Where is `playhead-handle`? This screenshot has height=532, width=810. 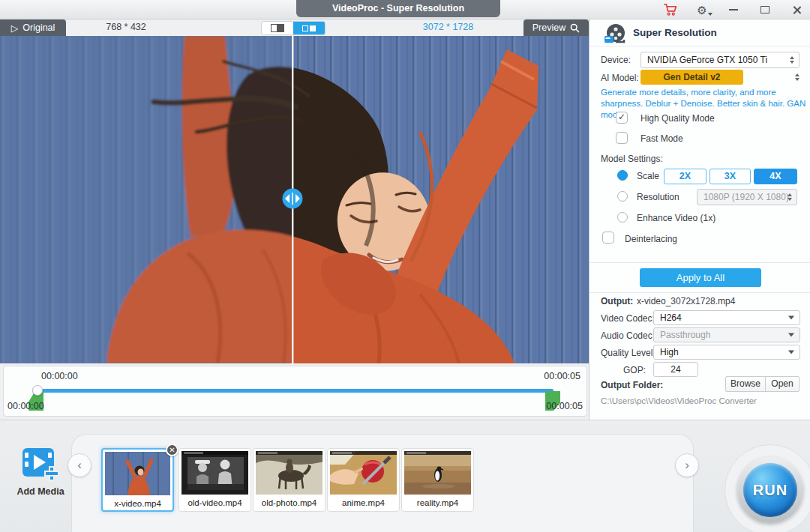 playhead-handle is located at coordinates (38, 390).